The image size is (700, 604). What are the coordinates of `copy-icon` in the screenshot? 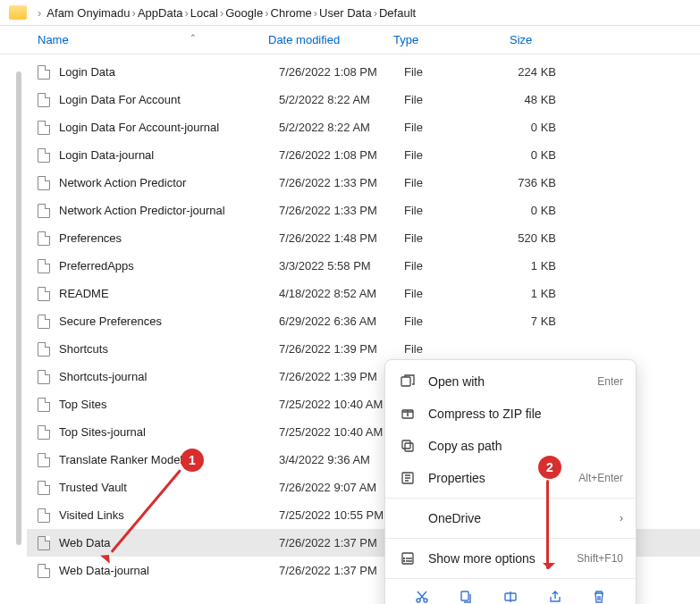 It's located at (466, 595).